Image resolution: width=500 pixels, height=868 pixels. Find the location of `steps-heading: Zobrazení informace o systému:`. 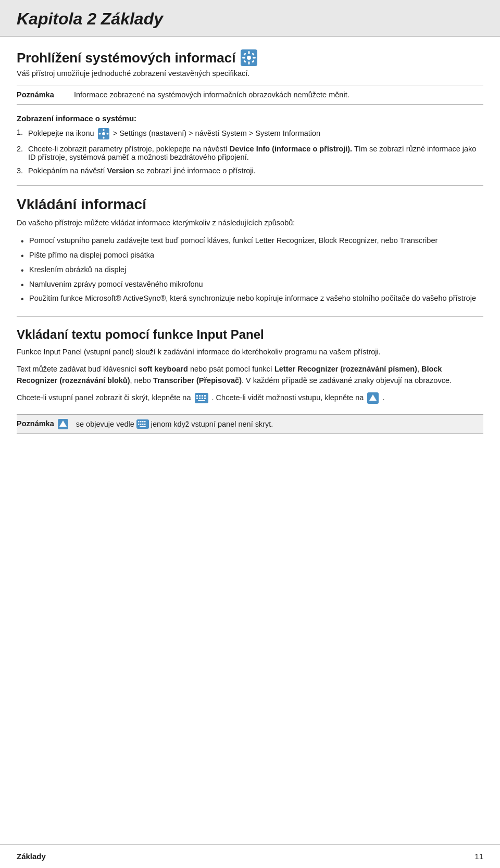

steps-heading: Zobrazení informace o systému: is located at coordinates (250, 119).